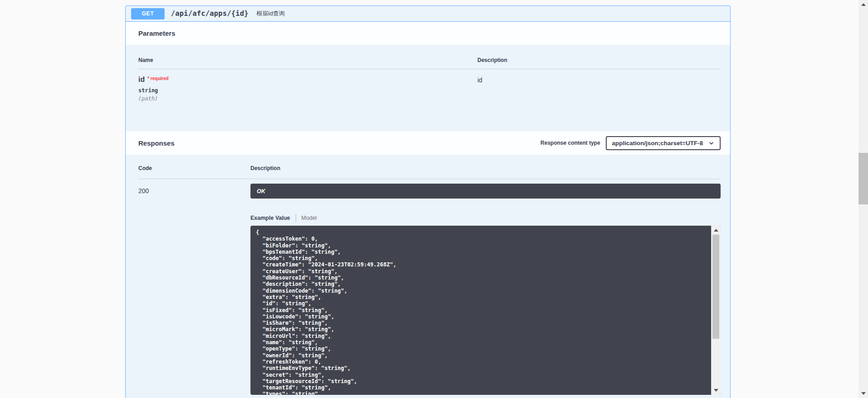 The width and height of the screenshot is (868, 398). I want to click on tab-model: Model, so click(309, 218).